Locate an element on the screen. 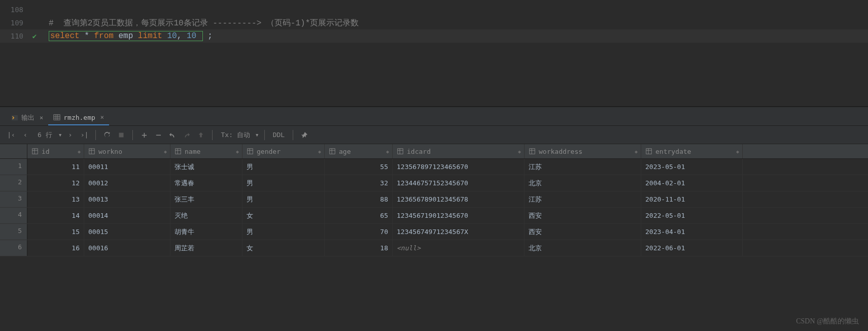 The image size is (868, 331). cell-workno: 00011 is located at coordinates (127, 167).